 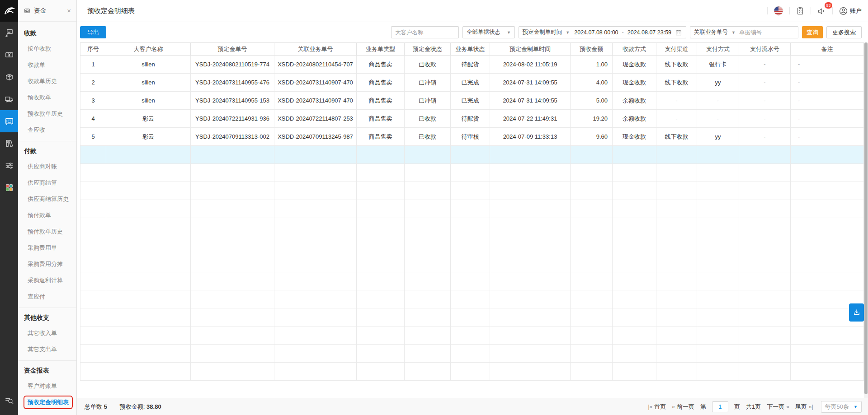 I want to click on sidebar-item: 预收款变动明细表, so click(x=47, y=413).